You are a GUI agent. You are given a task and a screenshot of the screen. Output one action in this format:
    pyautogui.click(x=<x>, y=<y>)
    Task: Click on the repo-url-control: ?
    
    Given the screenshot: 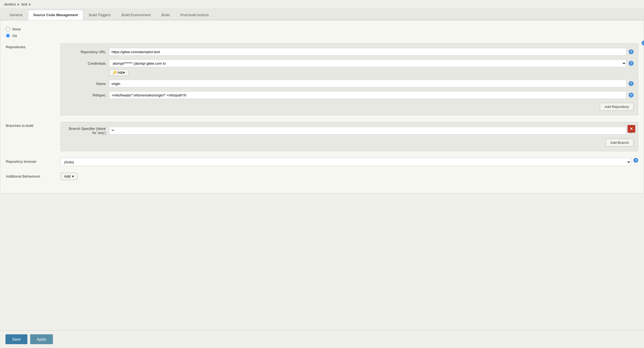 What is the action you would take?
    pyautogui.click(x=371, y=52)
    